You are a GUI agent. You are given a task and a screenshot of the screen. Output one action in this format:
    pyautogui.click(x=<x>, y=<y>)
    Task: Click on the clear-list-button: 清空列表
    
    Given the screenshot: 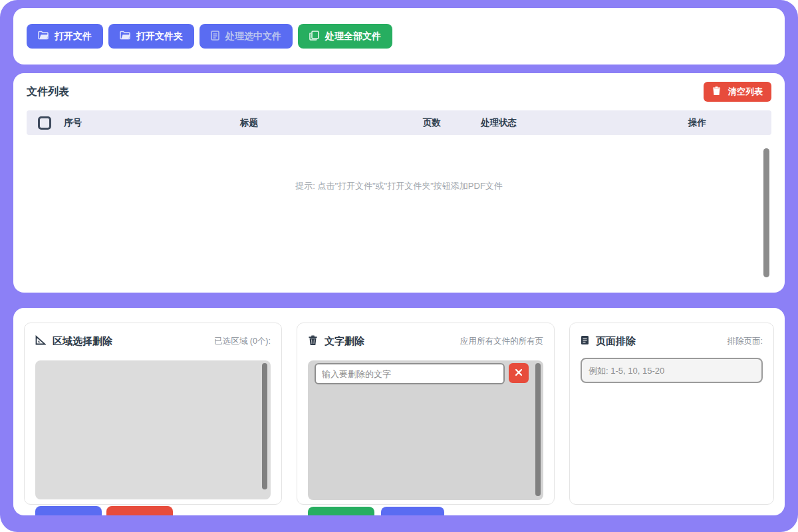 What is the action you would take?
    pyautogui.click(x=737, y=92)
    